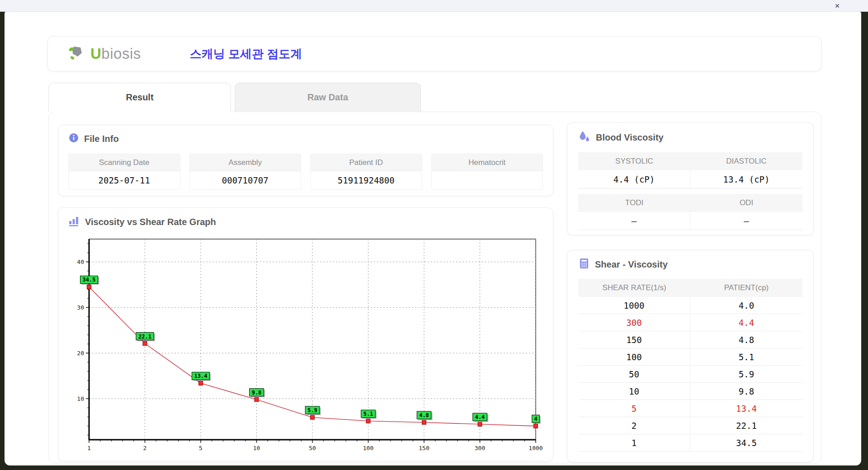 The height and width of the screenshot is (470, 868). I want to click on titlebar: ×, so click(434, 6).